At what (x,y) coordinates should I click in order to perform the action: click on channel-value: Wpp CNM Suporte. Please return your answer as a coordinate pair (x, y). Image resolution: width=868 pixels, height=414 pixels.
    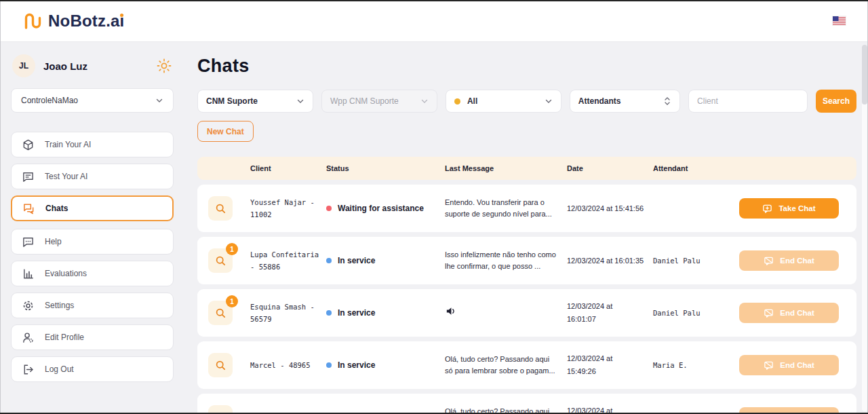
    Looking at the image, I should click on (365, 101).